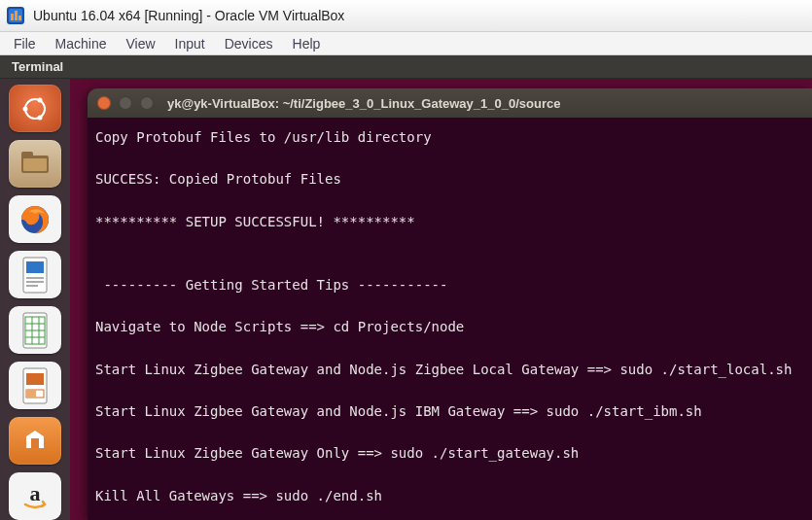  Describe the element at coordinates (125, 103) in the screenshot. I see `window-minimize-button` at that location.